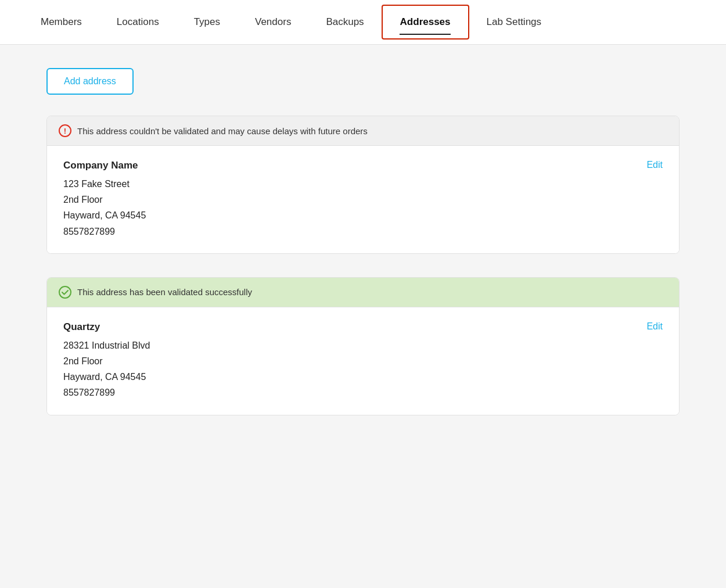 Image resolution: width=726 pixels, height=588 pixels. What do you see at coordinates (222, 131) in the screenshot?
I see `validation-error-message: This address couldn't be validated and m…` at bounding box center [222, 131].